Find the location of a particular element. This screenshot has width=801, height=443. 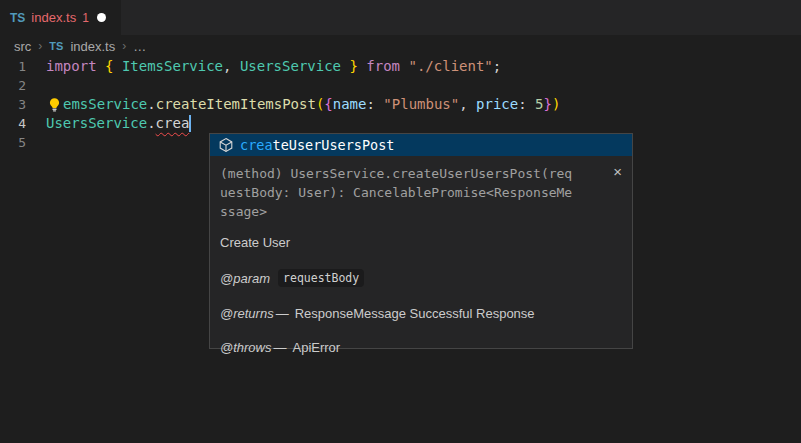

doc-tag-returns: @returns — ResponseMessage Successful Re… is located at coordinates (421, 314).